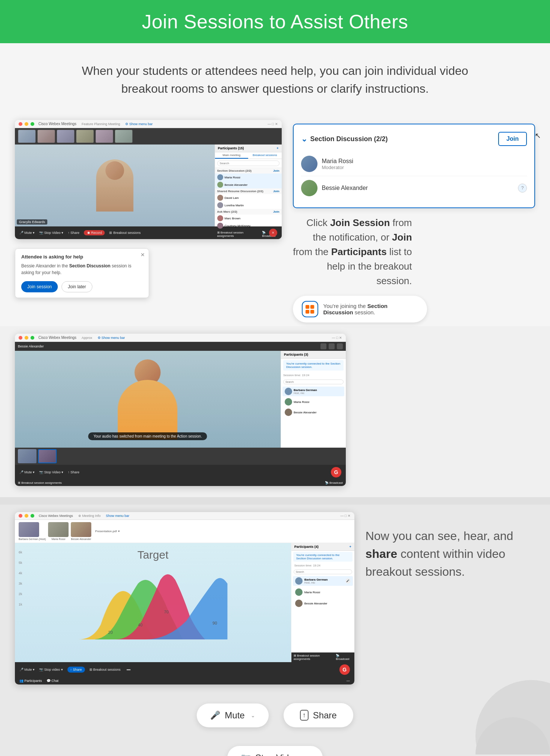 The width and height of the screenshot is (550, 756). I want to click on section-disc-join-button: Join, so click(513, 139).